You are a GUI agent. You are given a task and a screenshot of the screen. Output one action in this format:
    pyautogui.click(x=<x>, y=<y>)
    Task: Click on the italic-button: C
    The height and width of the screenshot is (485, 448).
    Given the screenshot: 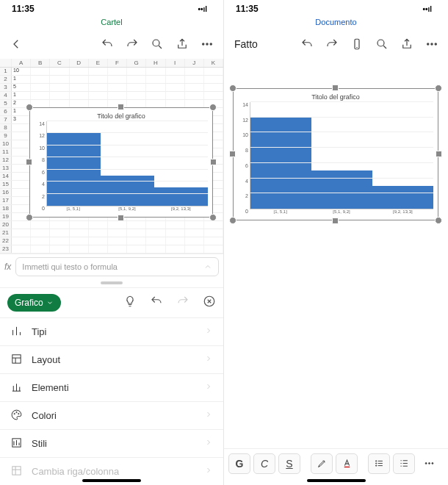 What is the action you would take?
    pyautogui.click(x=264, y=464)
    